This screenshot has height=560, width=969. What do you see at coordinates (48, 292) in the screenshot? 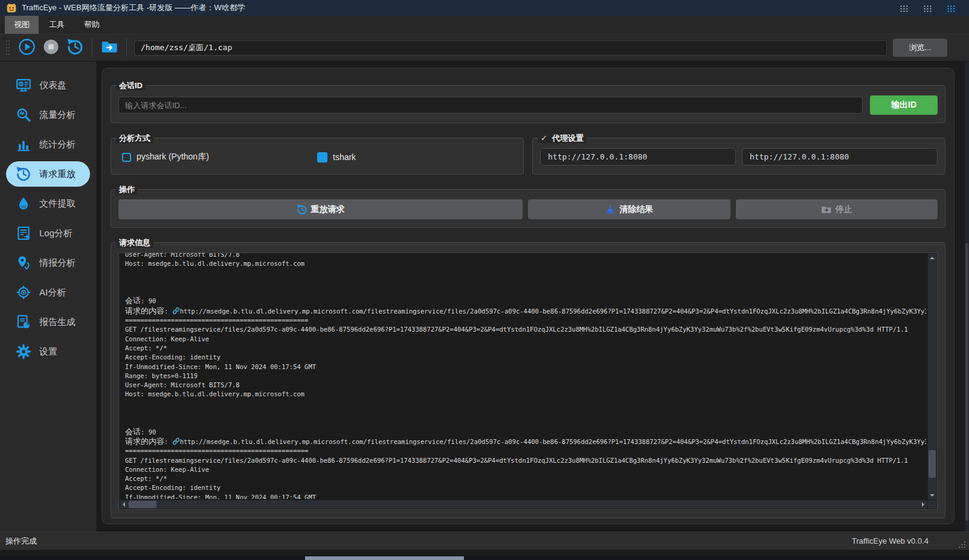
I see `sidebar-item-ai-analysis: AI分析` at bounding box center [48, 292].